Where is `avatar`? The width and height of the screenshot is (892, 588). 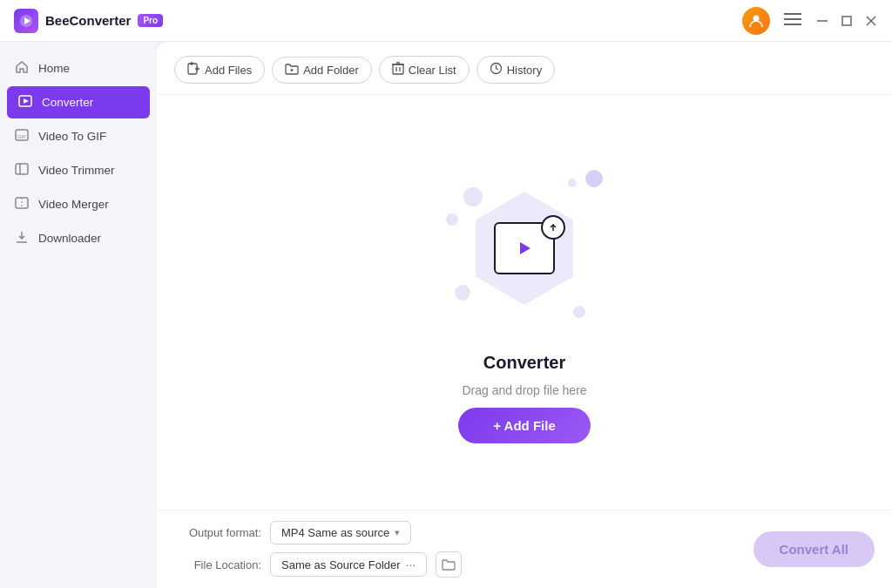 avatar is located at coordinates (756, 21).